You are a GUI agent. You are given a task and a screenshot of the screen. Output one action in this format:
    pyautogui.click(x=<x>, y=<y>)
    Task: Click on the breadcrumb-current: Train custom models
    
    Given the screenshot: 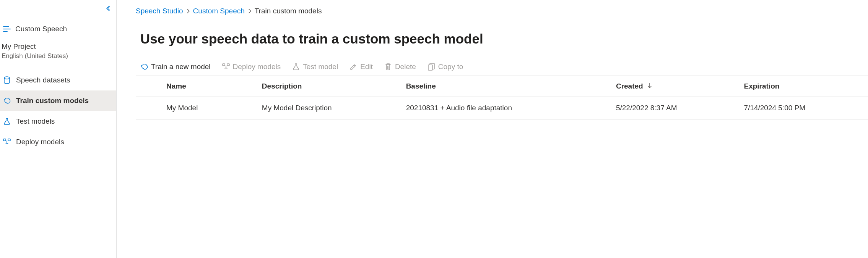 What is the action you would take?
    pyautogui.click(x=288, y=11)
    